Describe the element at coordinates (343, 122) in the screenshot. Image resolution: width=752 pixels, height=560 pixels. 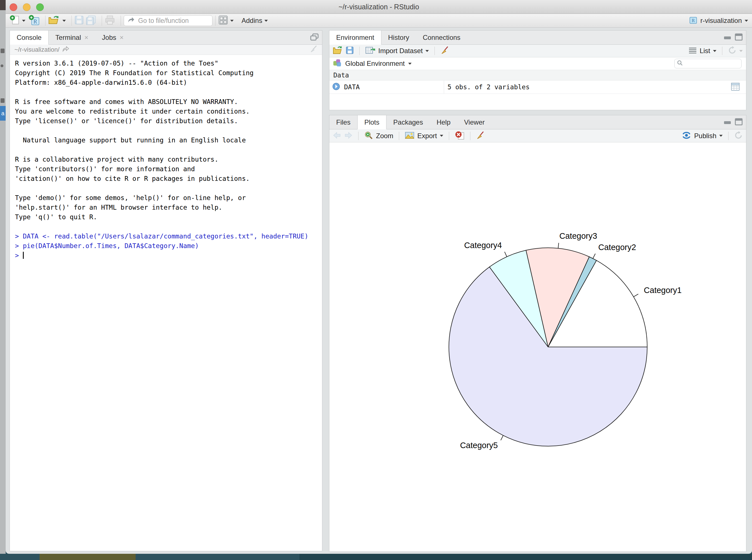
I see `tab-files: Files` at that location.